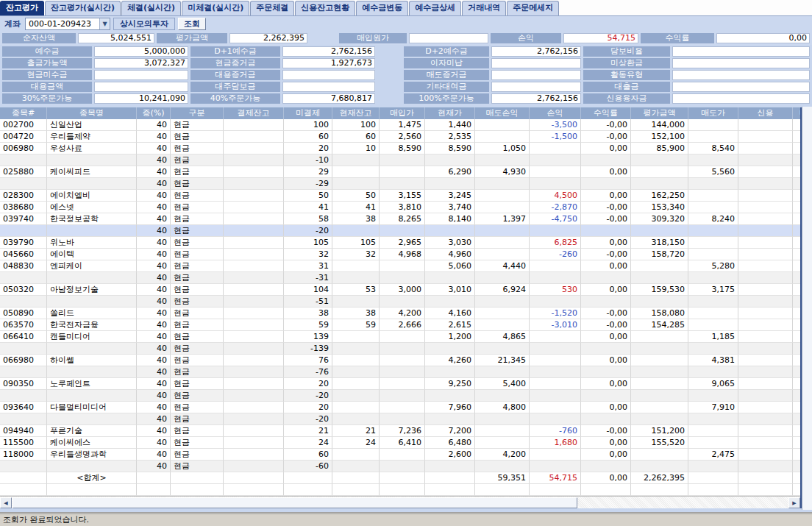 The height and width of the screenshot is (526, 812). What do you see at coordinates (308, 113) in the screenshot?
I see `column-header-5: 미결제` at bounding box center [308, 113].